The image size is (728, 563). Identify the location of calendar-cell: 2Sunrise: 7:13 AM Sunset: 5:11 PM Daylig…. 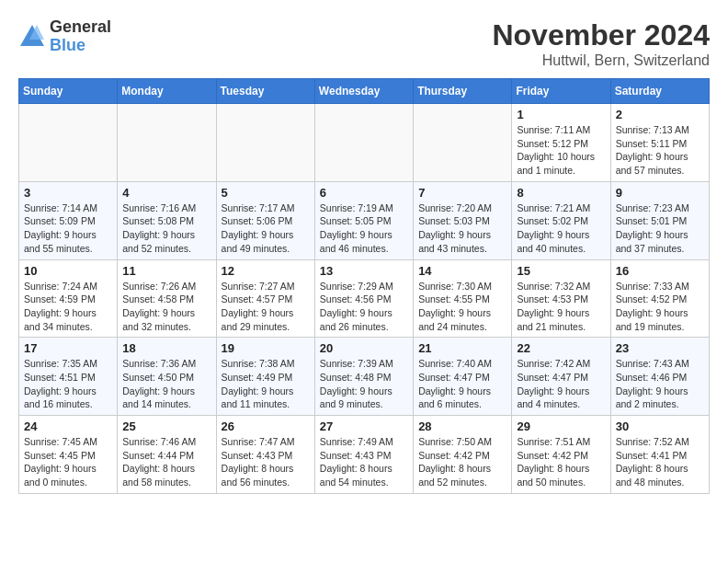
(660, 144).